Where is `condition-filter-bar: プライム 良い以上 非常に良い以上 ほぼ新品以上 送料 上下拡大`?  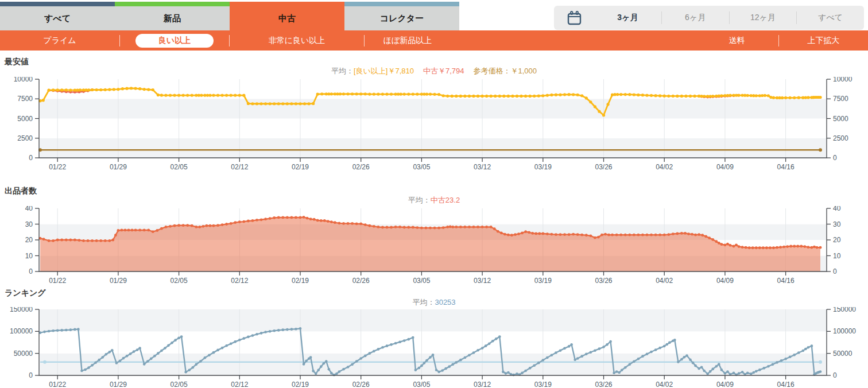 condition-filter-bar: プライム 良い以上 非常に良い以上 ほぼ新品以上 送料 上下拡大 is located at coordinates (434, 40).